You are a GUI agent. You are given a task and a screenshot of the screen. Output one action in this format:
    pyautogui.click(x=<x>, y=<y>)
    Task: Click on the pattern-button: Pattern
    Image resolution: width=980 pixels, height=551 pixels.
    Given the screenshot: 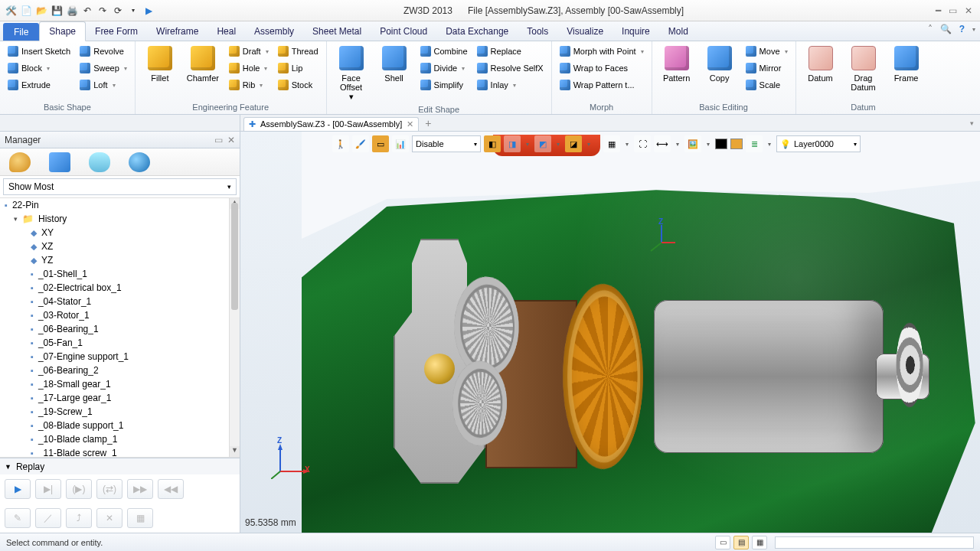 What is the action you would take?
    pyautogui.click(x=677, y=64)
    